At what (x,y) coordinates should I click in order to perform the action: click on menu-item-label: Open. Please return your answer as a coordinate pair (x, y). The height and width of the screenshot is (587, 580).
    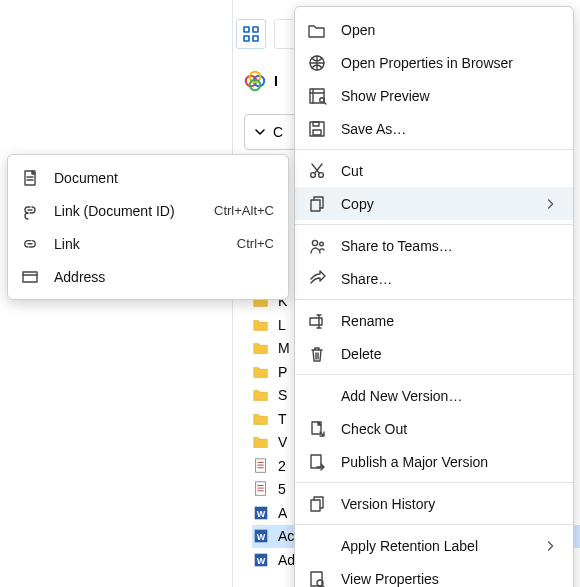
    Looking at the image, I should click on (450, 30).